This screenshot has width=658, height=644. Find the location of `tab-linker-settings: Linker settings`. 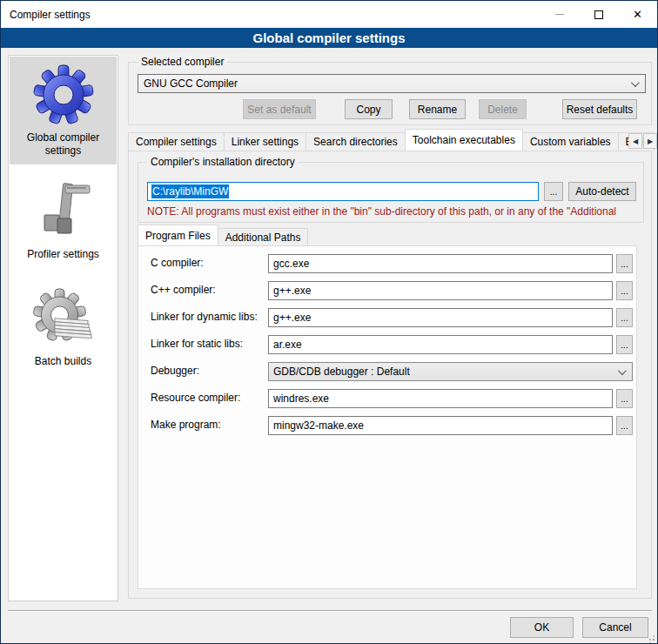

tab-linker-settings: Linker settings is located at coordinates (265, 141).